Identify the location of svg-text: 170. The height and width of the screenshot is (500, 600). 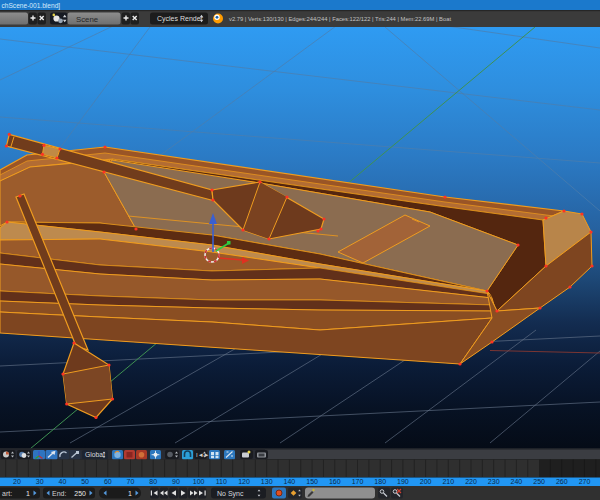
(358, 482).